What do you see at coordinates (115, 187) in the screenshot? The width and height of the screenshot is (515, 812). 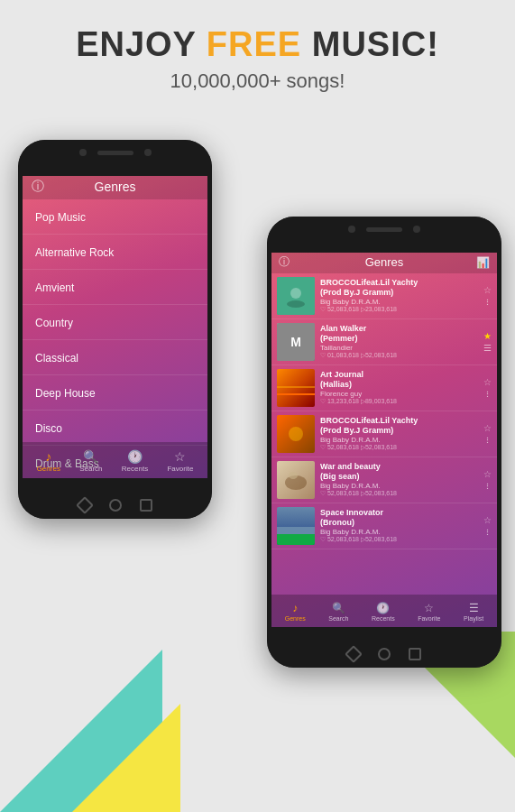 I see `screen-title-left: Genres` at bounding box center [115, 187].